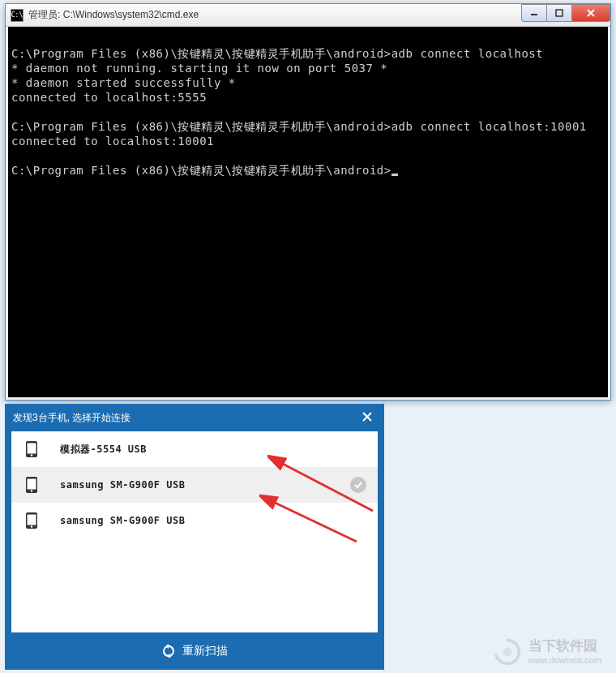 The image size is (616, 673). What do you see at coordinates (358, 485) in the screenshot?
I see `check-icon` at bounding box center [358, 485].